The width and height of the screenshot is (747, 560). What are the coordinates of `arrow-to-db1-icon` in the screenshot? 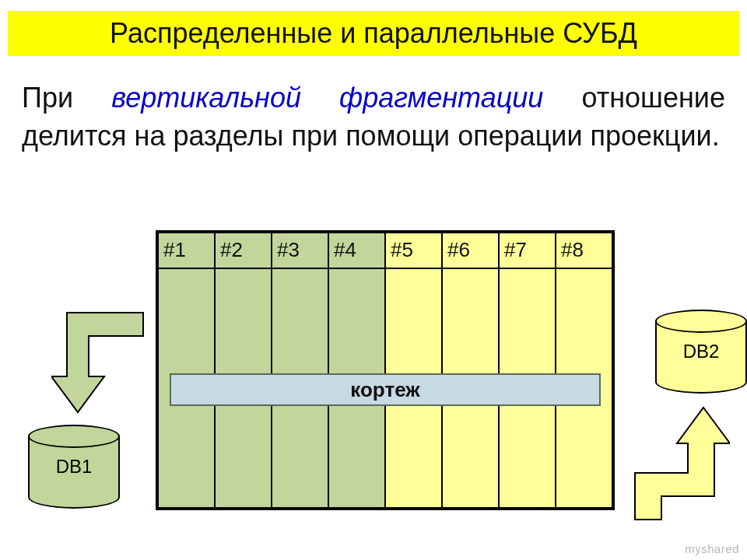 It's located at (98, 364).